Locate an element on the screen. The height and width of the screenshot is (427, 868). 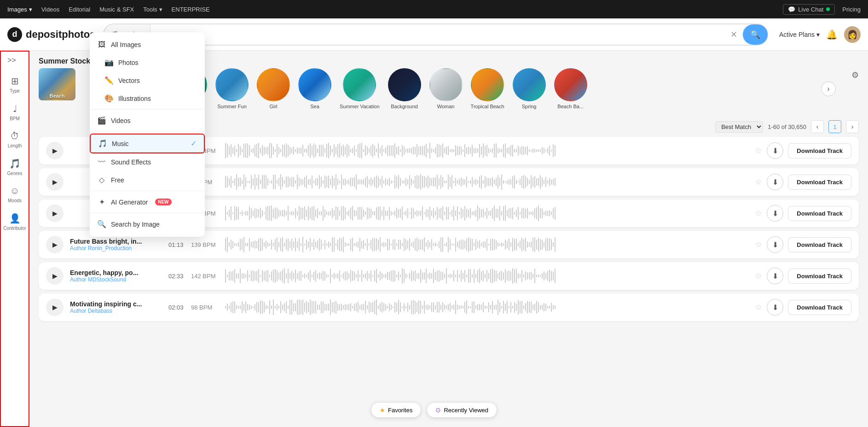
track-author: Author Deltabass is located at coordinates (116, 311).